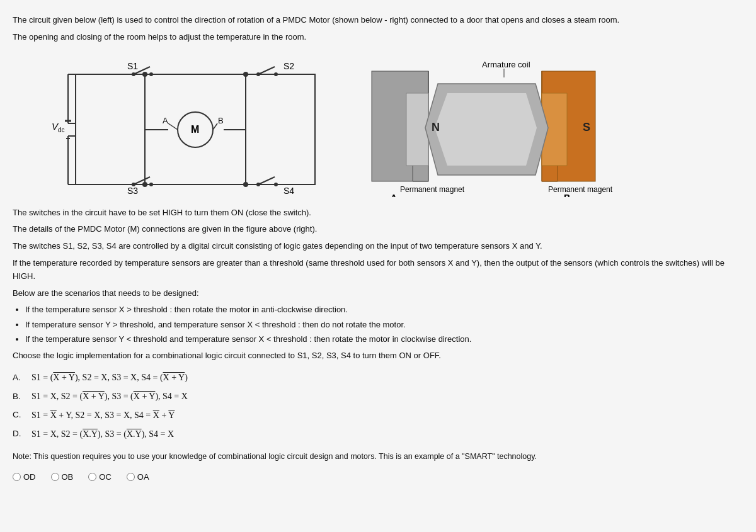  I want to click on answer-a-formula: S1 = (X + Y), S2 = X, S3 = X, S4 = (X + …, so click(110, 378).